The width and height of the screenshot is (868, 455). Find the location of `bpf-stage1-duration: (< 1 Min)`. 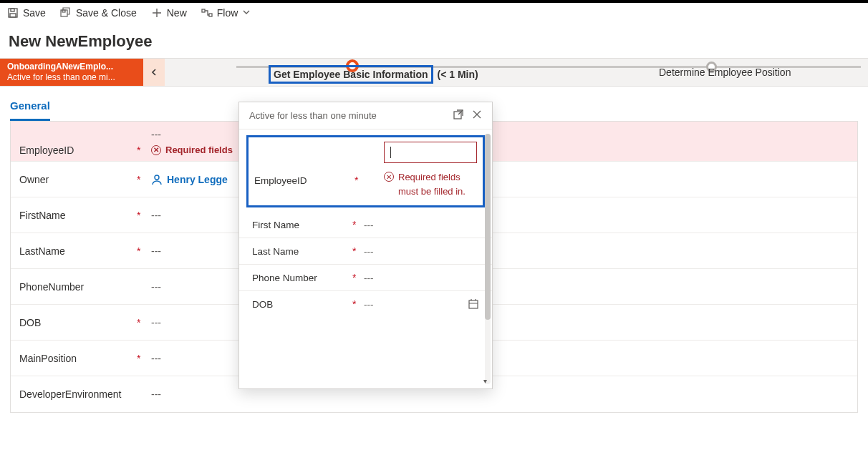

bpf-stage1-duration: (< 1 Min) is located at coordinates (458, 74).